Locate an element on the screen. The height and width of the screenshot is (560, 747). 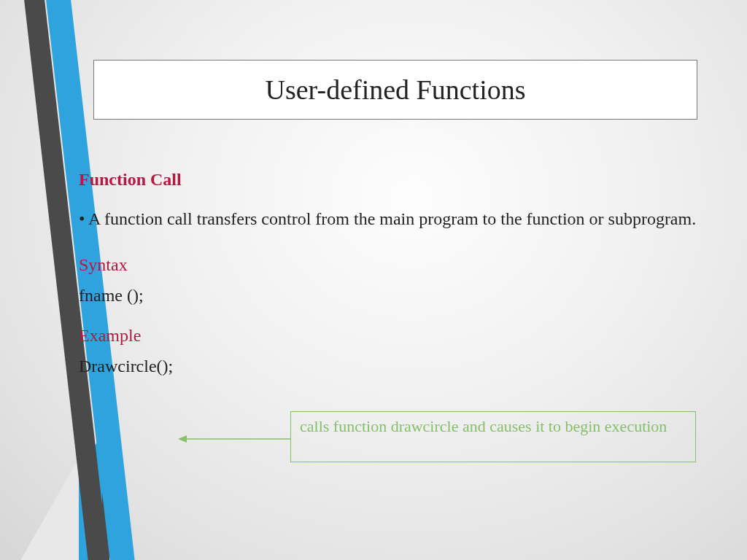
example-heading: Example is located at coordinates (392, 335).